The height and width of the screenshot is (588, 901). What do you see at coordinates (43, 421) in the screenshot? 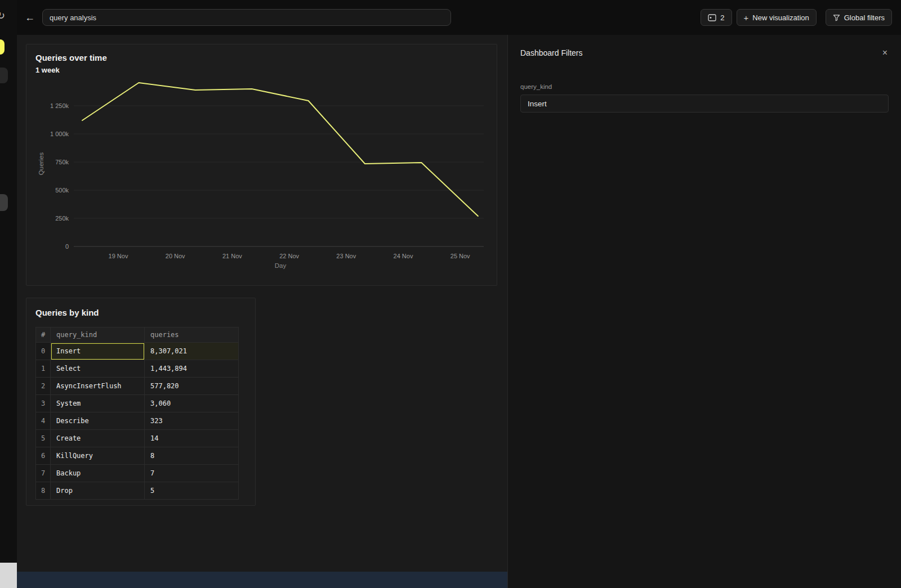
I see `row-index-cell: 4` at bounding box center [43, 421].